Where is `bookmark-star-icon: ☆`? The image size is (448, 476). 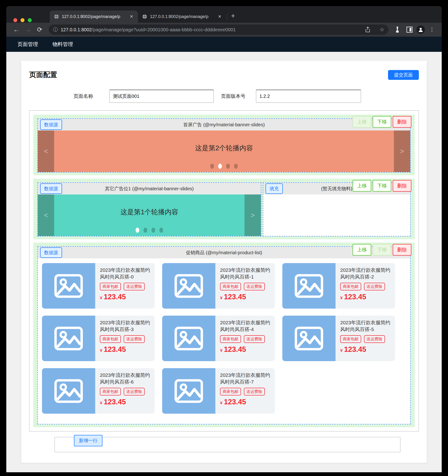
bookmark-star-icon: ☆ is located at coordinates (382, 30).